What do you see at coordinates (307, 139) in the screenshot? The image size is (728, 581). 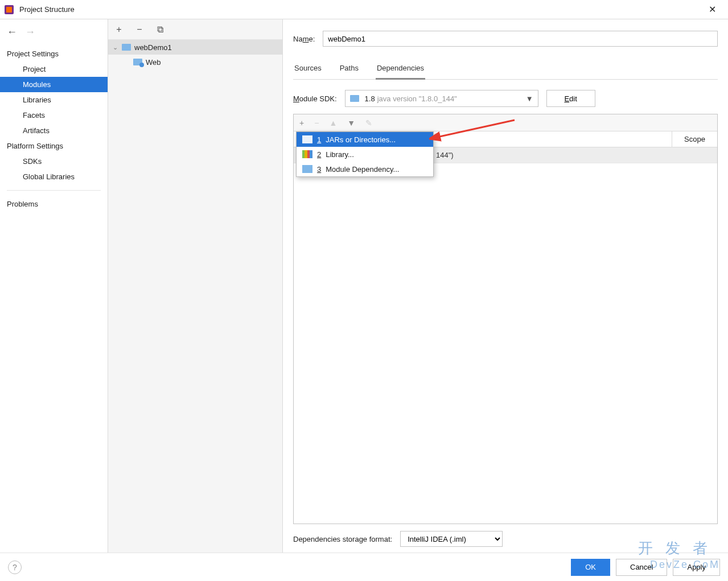 I see `jar-icon` at bounding box center [307, 139].